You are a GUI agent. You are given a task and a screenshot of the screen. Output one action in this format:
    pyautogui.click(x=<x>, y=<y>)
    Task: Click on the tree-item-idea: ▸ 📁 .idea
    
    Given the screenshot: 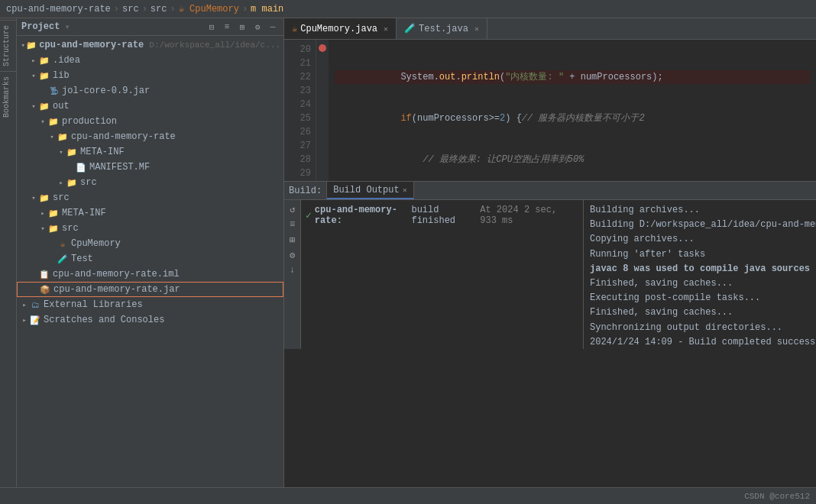 What is the action you would take?
    pyautogui.click(x=150, y=60)
    